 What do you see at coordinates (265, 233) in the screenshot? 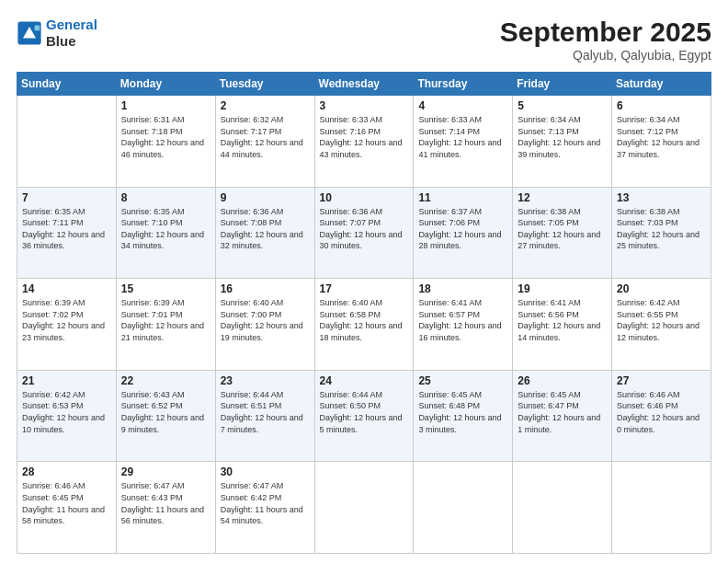
I see `calendar-cell: 9Sunrise: 6:36 AMSunset: 7:08 PMDaylight…` at bounding box center [265, 233].